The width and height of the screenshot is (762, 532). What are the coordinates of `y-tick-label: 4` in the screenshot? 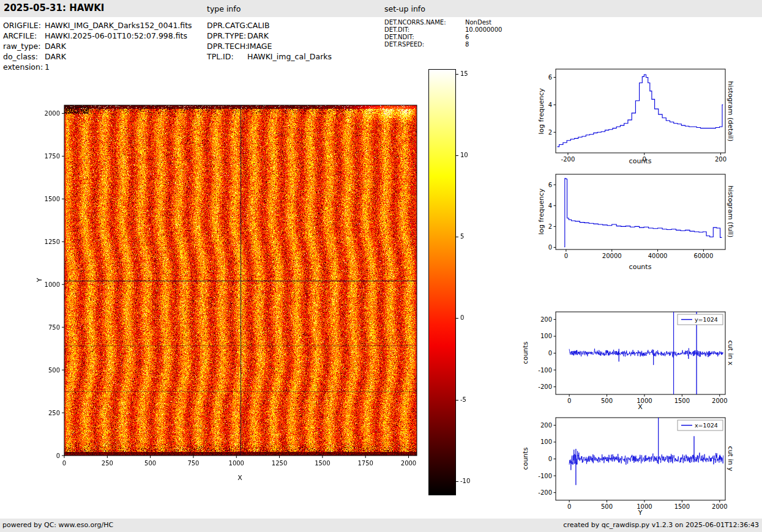 It's located at (550, 105).